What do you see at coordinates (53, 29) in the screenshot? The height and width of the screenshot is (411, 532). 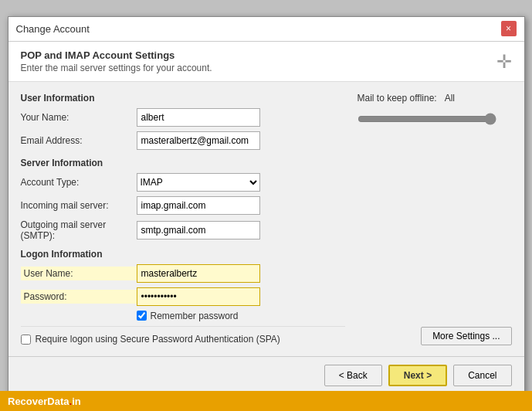 I see `window-title: Change Account` at bounding box center [53, 29].